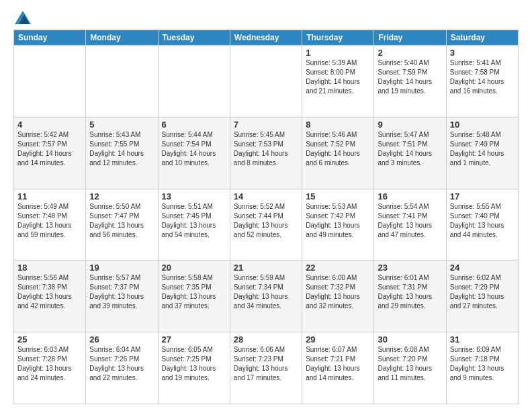 The height and width of the screenshot is (411, 532). What do you see at coordinates (50, 221) in the screenshot?
I see `day-info: Sunrise: 5:49 AMSunset: 7:48 PMDaylight:…` at bounding box center [50, 221].